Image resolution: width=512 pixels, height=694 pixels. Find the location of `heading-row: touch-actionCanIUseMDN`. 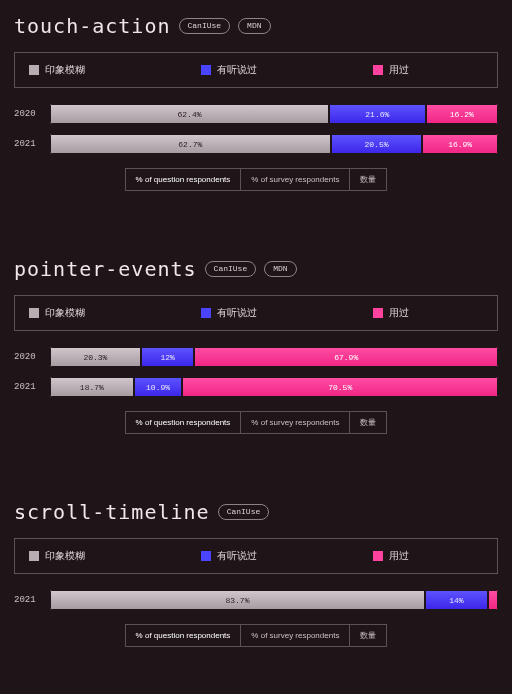

heading-row: touch-actionCanIUseMDN is located at coordinates (256, 26).